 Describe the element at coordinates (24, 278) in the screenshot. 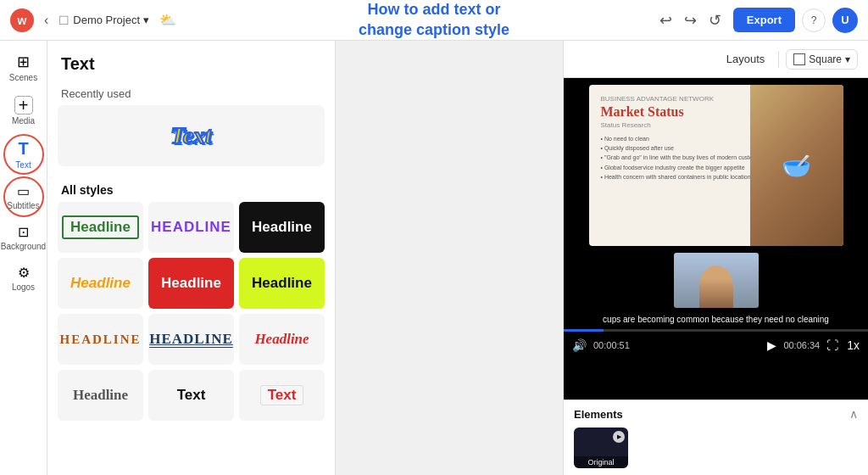

I see `sidebar-item-logos: ⚙ Logos` at that location.